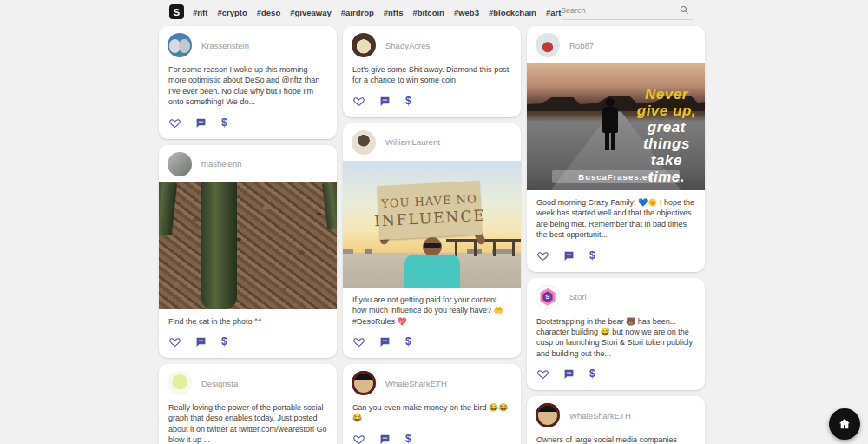  What do you see at coordinates (616, 45) in the screenshot?
I see `post-header: Rob87` at bounding box center [616, 45].